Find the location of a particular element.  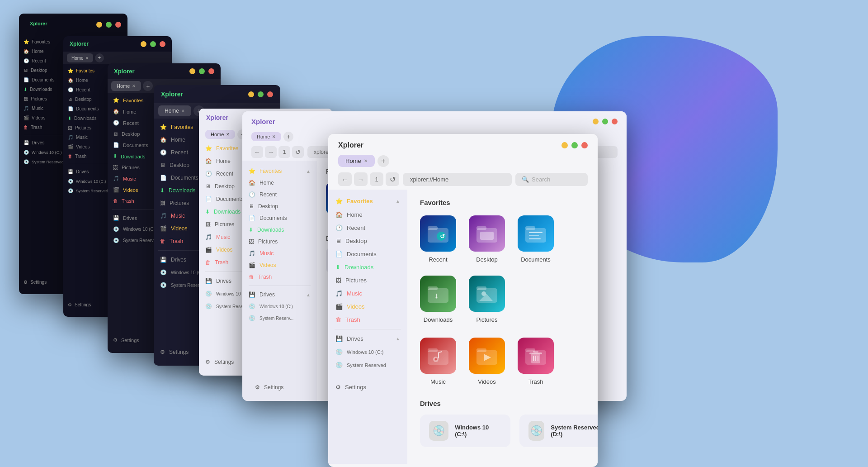

back-btn-w6: ← is located at coordinates (257, 152).